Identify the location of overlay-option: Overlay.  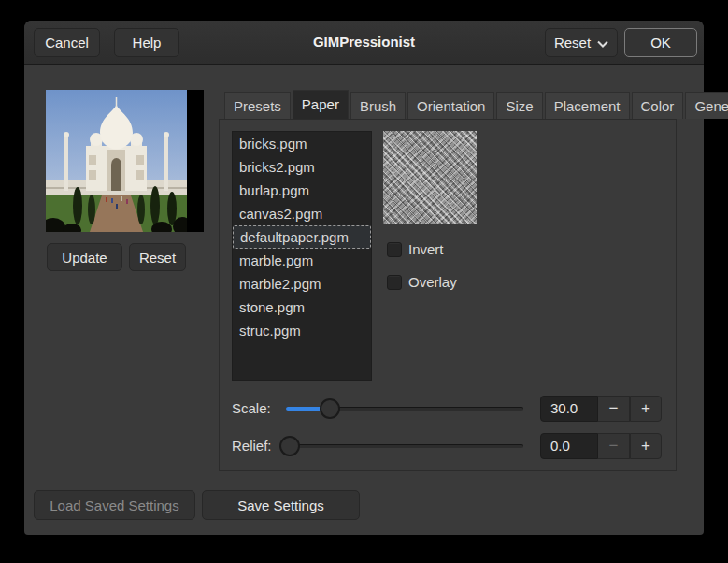
(422, 282).